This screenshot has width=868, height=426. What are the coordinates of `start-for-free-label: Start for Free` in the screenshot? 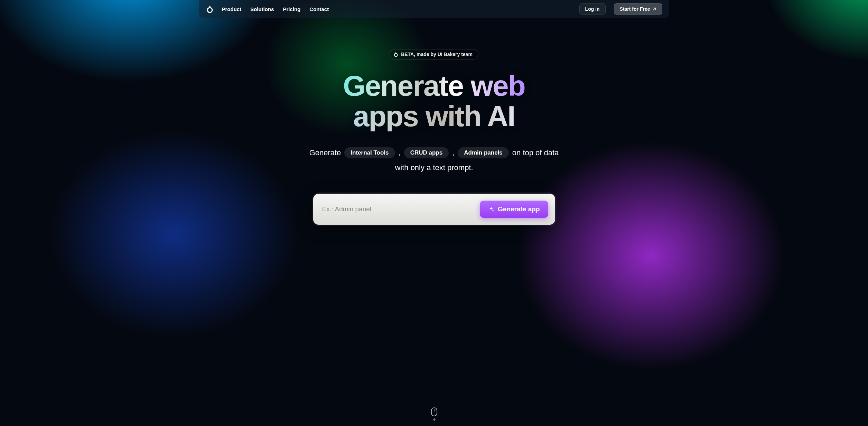 It's located at (635, 9).